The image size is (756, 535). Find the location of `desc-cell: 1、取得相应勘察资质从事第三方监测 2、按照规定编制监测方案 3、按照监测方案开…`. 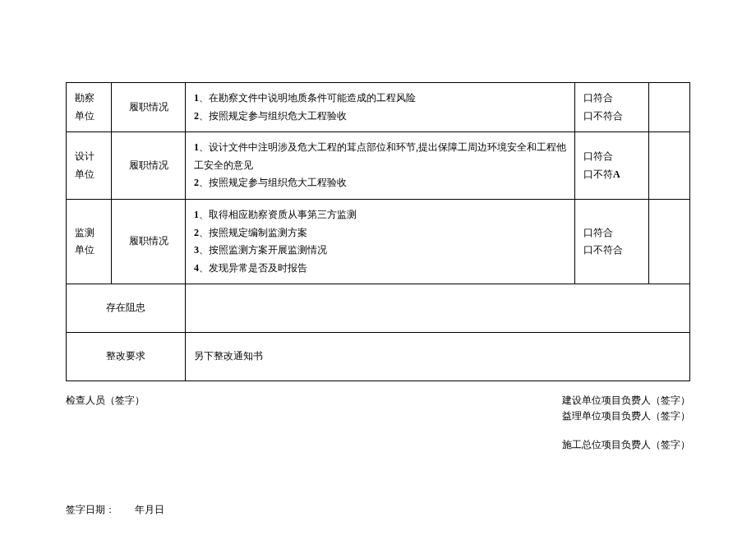

desc-cell: 1、取得相应勘察资质从事第三方监测 2、按照规定编制监测方案 3、按照监测方案开… is located at coordinates (380, 242).